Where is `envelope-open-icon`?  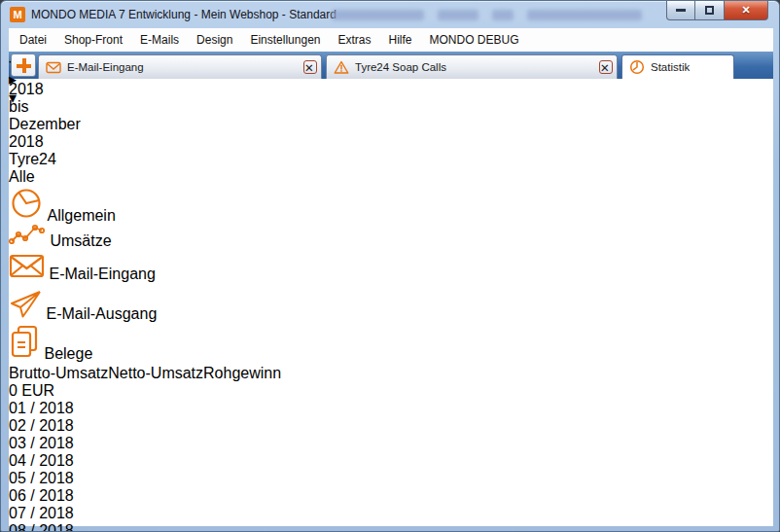 envelope-open-icon is located at coordinates (29, 274).